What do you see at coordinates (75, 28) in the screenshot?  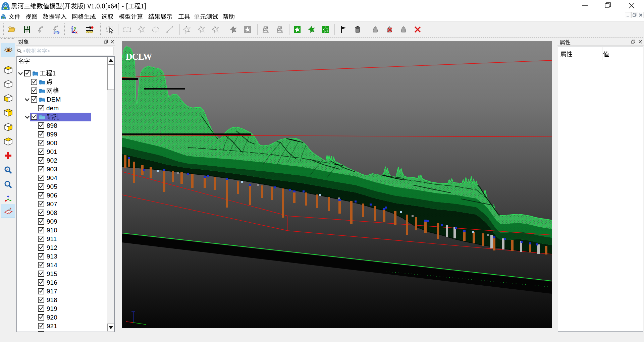 I see `svg-text: y` at bounding box center [75, 28].